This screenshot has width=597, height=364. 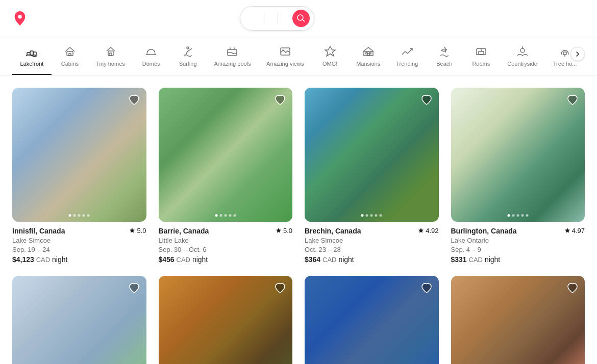 What do you see at coordinates (565, 64) in the screenshot?
I see `category-label: Tree ho...` at bounding box center [565, 64].